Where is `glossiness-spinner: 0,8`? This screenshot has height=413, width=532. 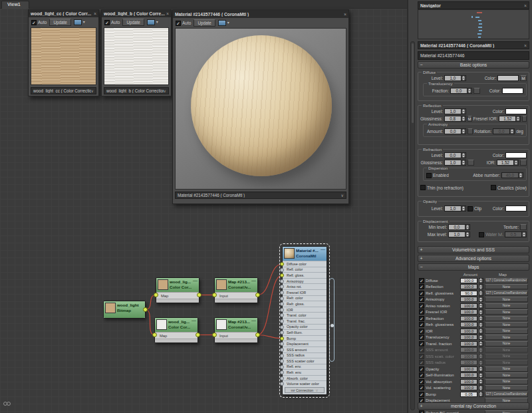 glossiness-spinner: 0,8 is located at coordinates (455, 118).